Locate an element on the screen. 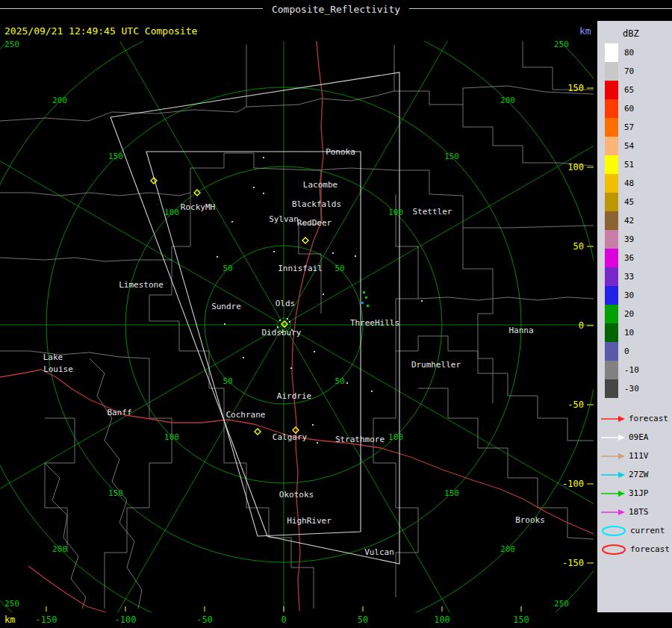  city-label: Lake is located at coordinates (54, 357).